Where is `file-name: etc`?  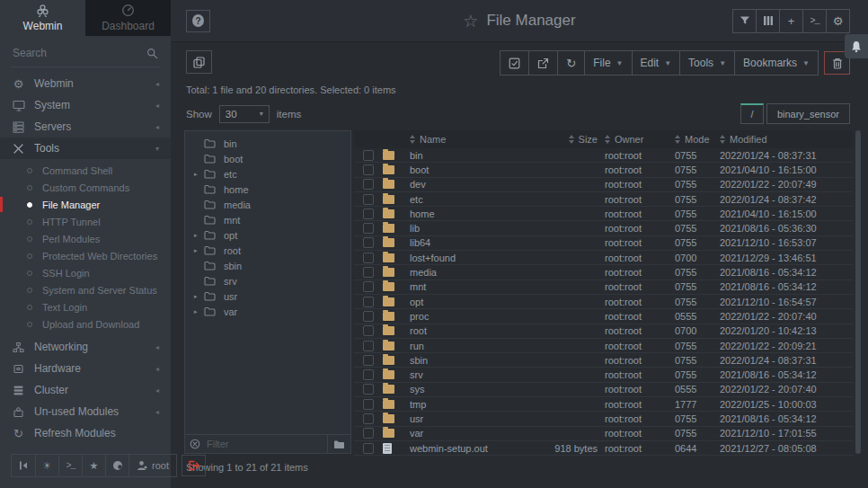
file-name: etc is located at coordinates (464, 200).